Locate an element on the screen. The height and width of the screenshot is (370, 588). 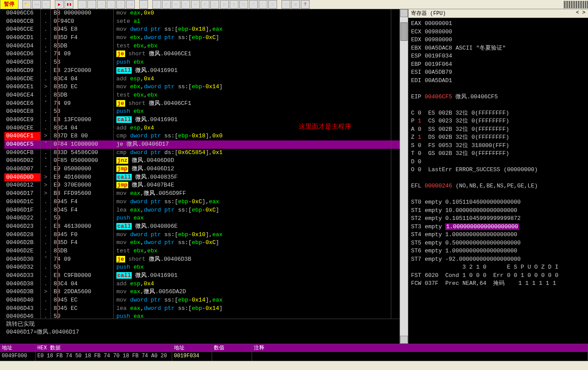
reg-line: ECX 00980000 is located at coordinates (498, 32).